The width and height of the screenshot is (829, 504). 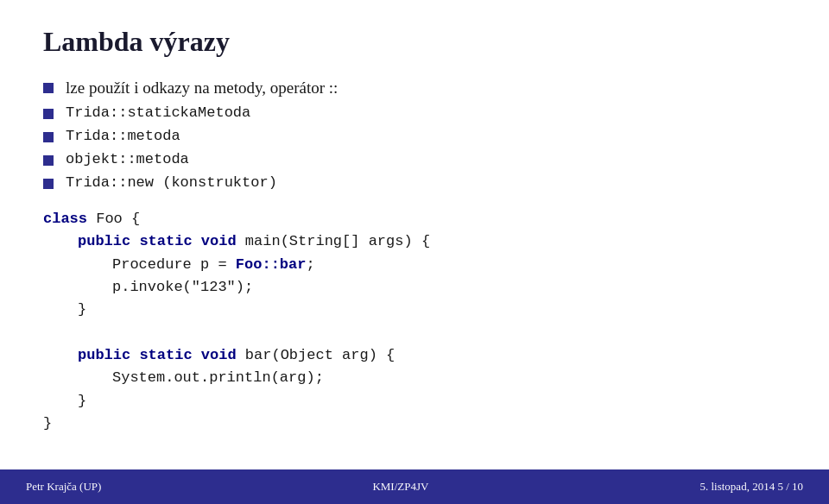 I want to click on code-line-9: }, so click(x=414, y=424).